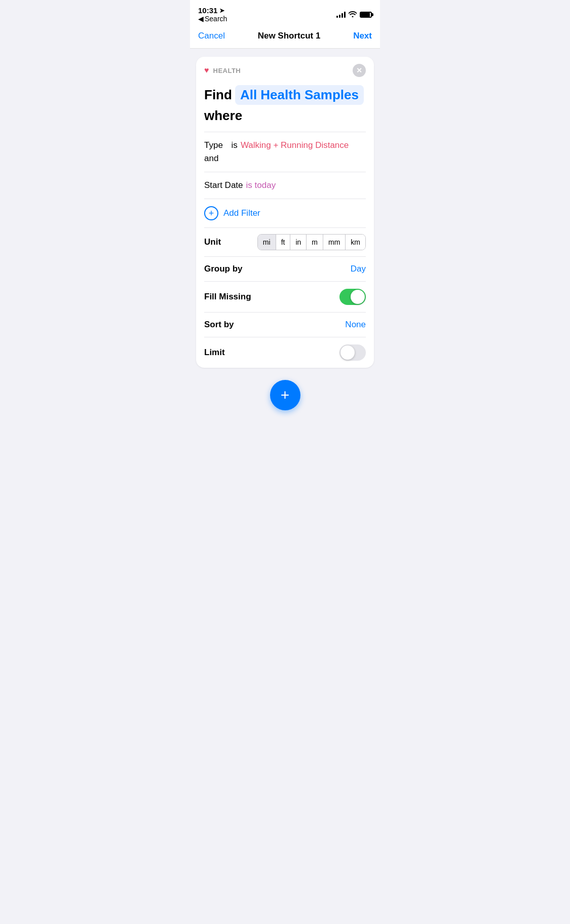 The height and width of the screenshot is (924, 570). I want to click on status-time: 10:31 ➤, so click(213, 10).